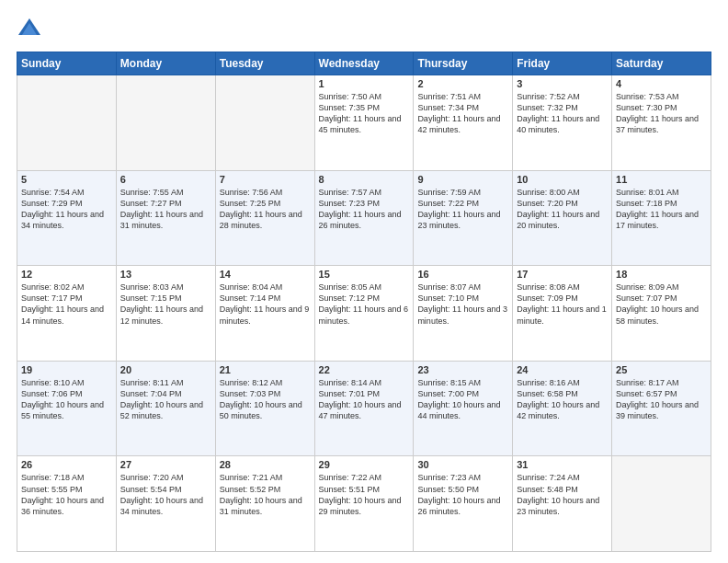 This screenshot has width=728, height=563. I want to click on calendar-cell: 24Sunrise: 8:16 AM Sunset: 6:58 PM Dayli…, so click(563, 408).